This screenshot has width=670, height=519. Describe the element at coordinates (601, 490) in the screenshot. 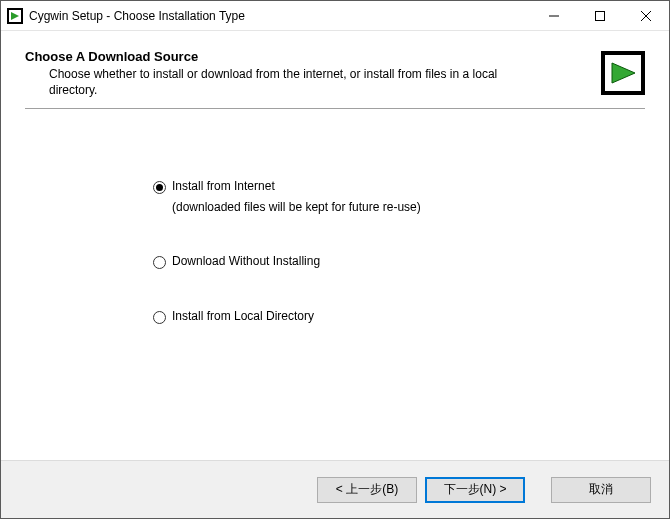

I see `cancel-button: 取消` at that location.